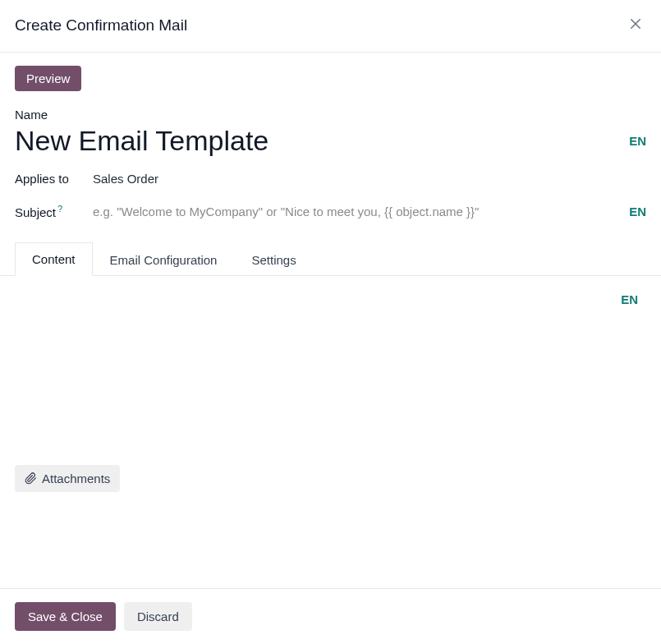  What do you see at coordinates (76, 478) in the screenshot?
I see `attachments-label: Attachments` at bounding box center [76, 478].